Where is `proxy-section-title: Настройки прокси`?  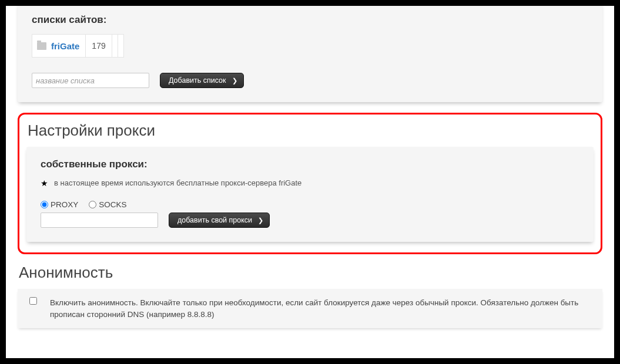
proxy-section-title: Настройки прокси is located at coordinates (310, 130).